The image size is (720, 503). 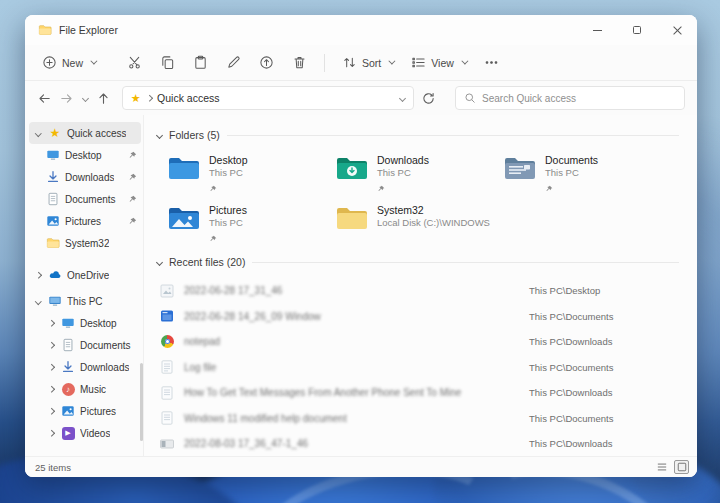 I want to click on sidebar-item-music: ♪ Music, so click(x=92, y=389).